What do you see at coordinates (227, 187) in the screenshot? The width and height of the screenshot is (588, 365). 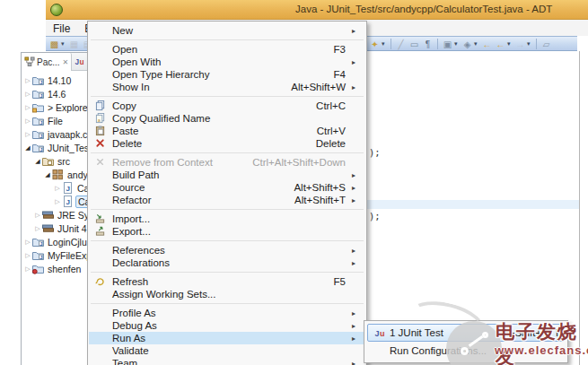 I see `menu-item-source: SourceAlt+Shift+S▸` at bounding box center [227, 187].